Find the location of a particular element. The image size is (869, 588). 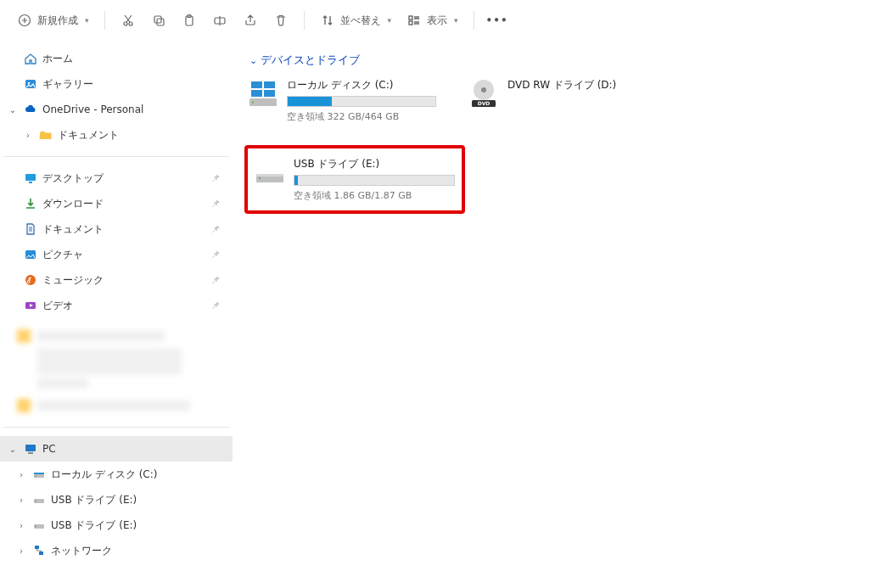

plus-circle-icon is located at coordinates (25, 20).